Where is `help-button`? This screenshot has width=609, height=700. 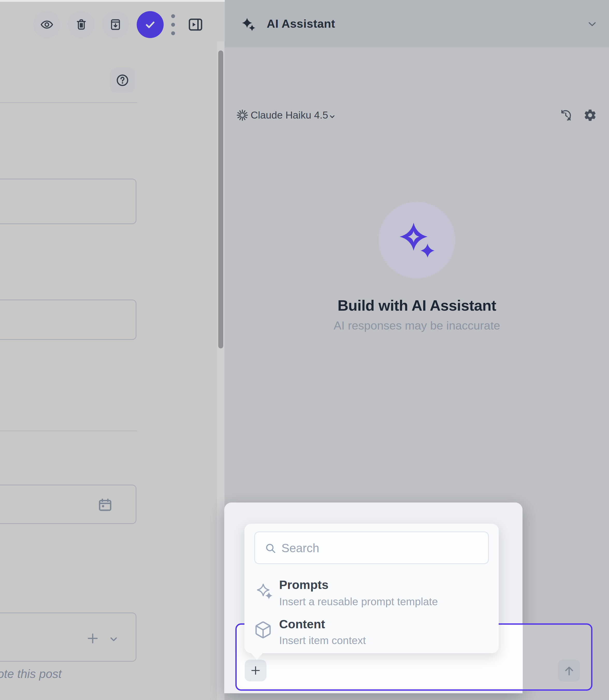 help-button is located at coordinates (122, 80).